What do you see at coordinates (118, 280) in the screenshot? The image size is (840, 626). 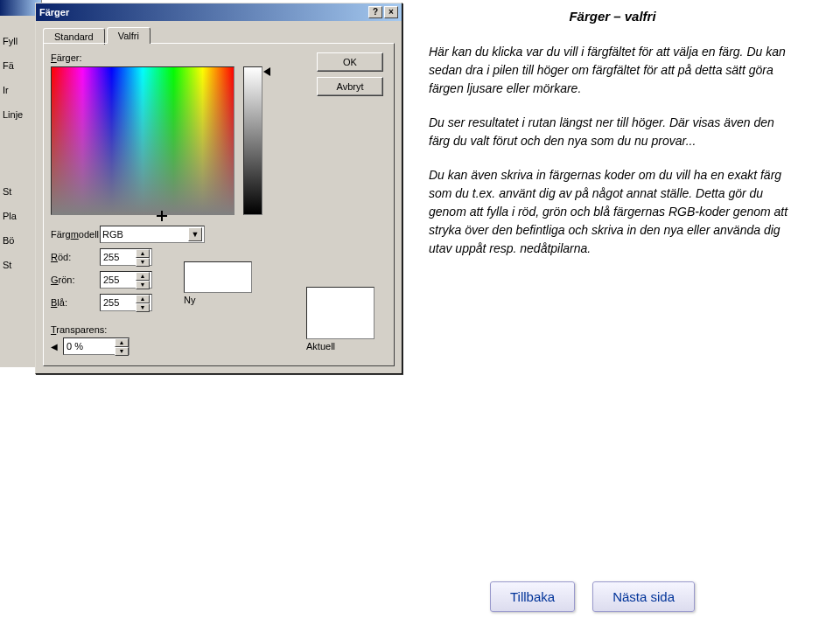 I see `green-field` at bounding box center [118, 280].